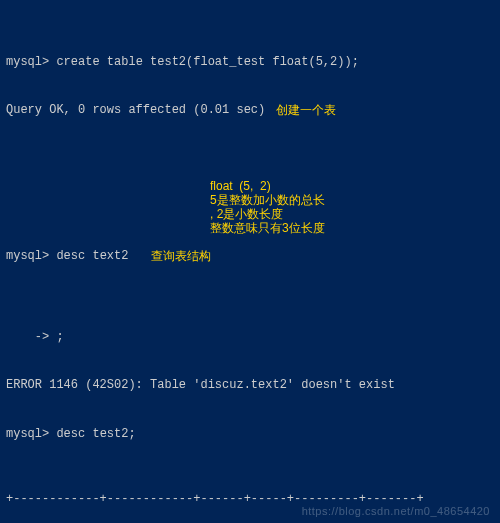 The height and width of the screenshot is (523, 500). Describe the element at coordinates (250, 62) in the screenshot. I see `line: mysql> create table test2(float_test flo…` at that location.